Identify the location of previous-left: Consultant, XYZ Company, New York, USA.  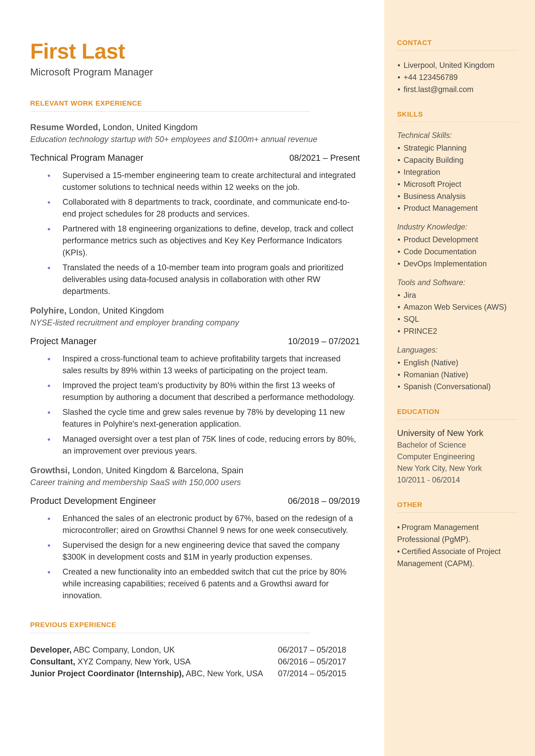
(154, 662).